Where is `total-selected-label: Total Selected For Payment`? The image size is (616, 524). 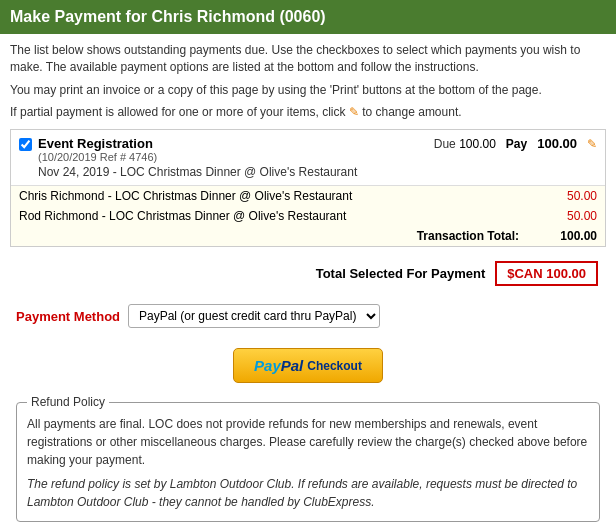 total-selected-label: Total Selected For Payment is located at coordinates (401, 274).